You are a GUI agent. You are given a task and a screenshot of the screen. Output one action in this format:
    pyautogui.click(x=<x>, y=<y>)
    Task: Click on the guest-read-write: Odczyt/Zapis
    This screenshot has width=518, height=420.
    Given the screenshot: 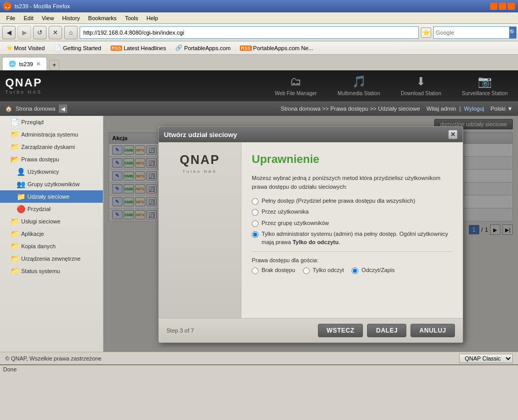 What is the action you would take?
    pyautogui.click(x=373, y=270)
    